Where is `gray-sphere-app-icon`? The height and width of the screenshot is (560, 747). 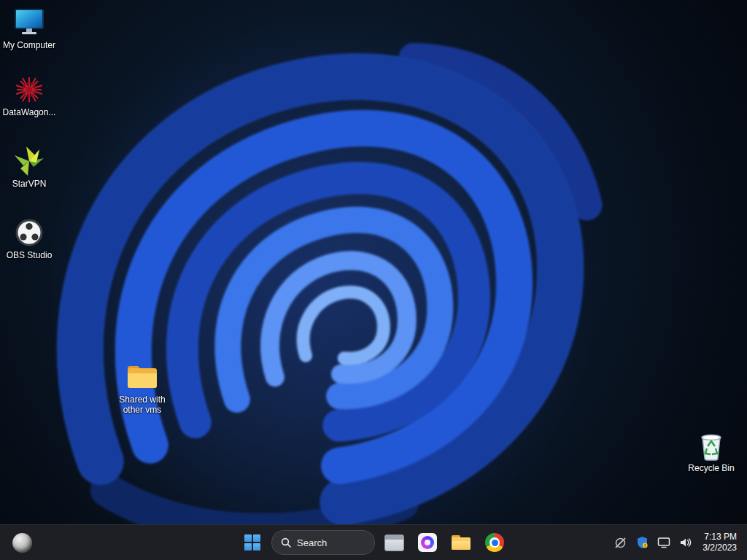 gray-sphere-app-icon is located at coordinates (22, 542).